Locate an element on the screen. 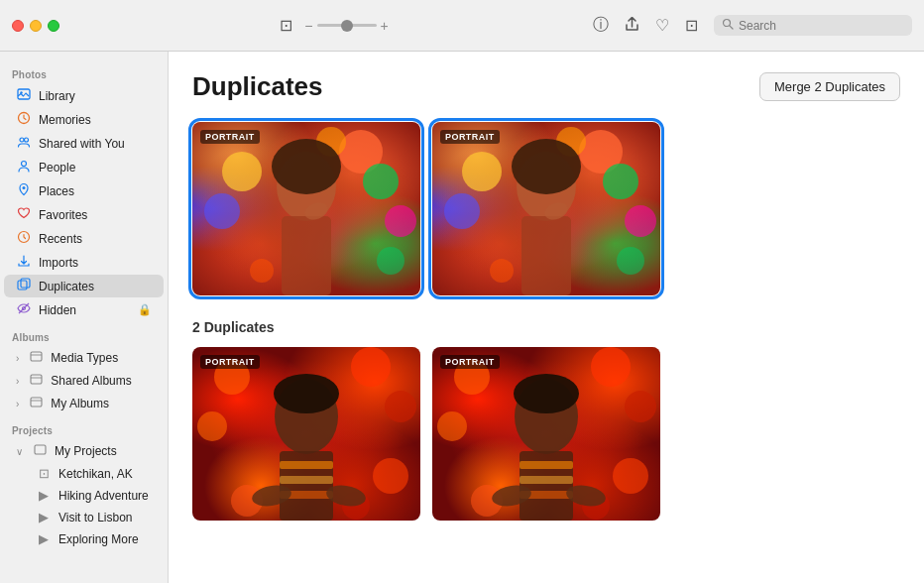 This screenshot has height=583, width=924. crop-icon: ⊡ is located at coordinates (692, 26).